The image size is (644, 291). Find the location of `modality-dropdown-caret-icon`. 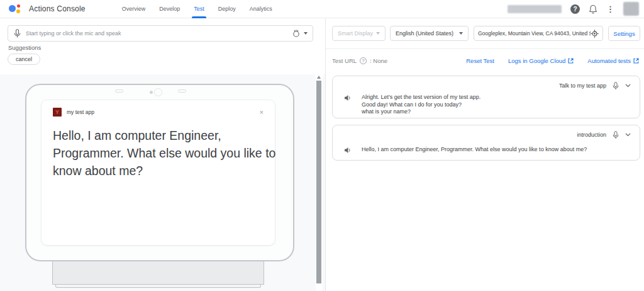

modality-dropdown-caret-icon is located at coordinates (306, 33).